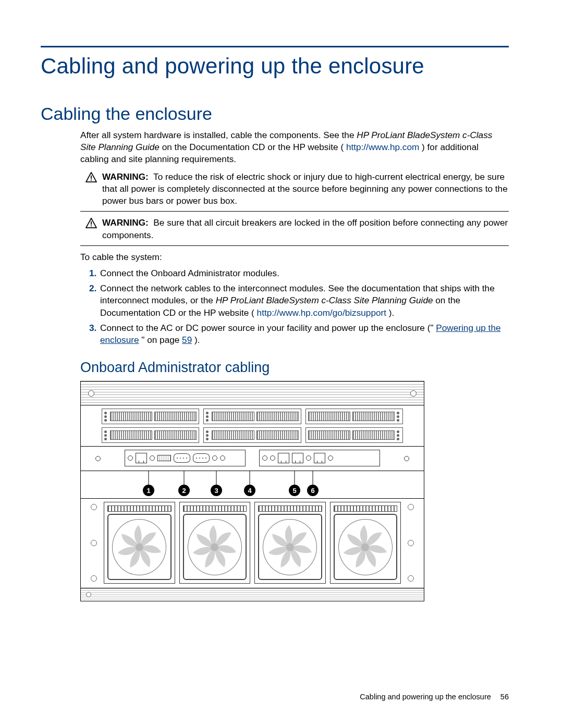 The image size is (563, 728). Describe the element at coordinates (275, 47) in the screenshot. I see `chapter-rule` at that location.